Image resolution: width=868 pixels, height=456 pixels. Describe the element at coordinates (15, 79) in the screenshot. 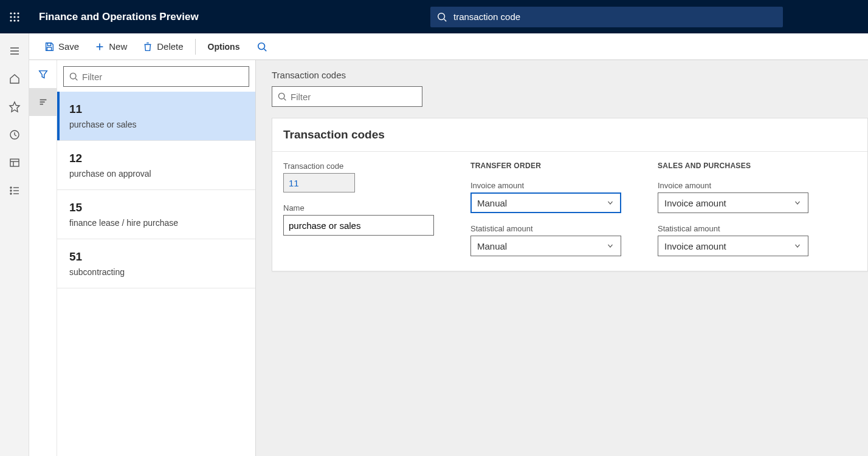

I see `home-icon` at that location.